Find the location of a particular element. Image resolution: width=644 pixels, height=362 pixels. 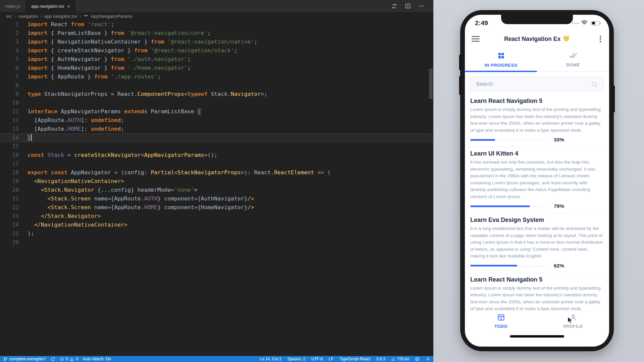

more-options-icon is located at coordinates (600, 39).